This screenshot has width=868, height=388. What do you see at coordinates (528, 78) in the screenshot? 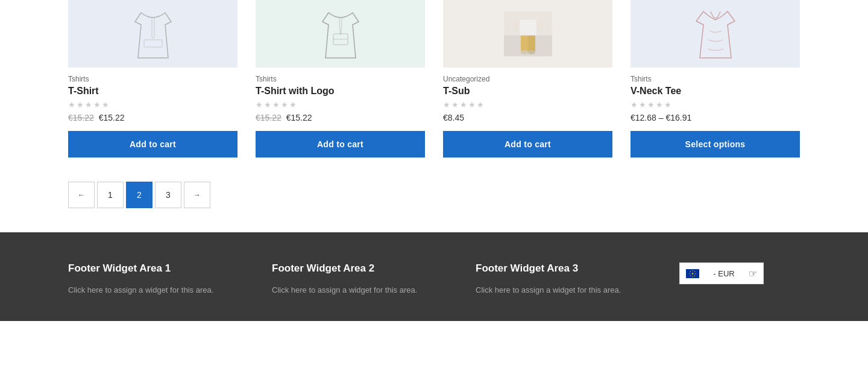
I see `product-card-3: Uncategorized T-Sub ★ ★ ★ ★ ★ €8.45 Add …` at bounding box center [528, 78].